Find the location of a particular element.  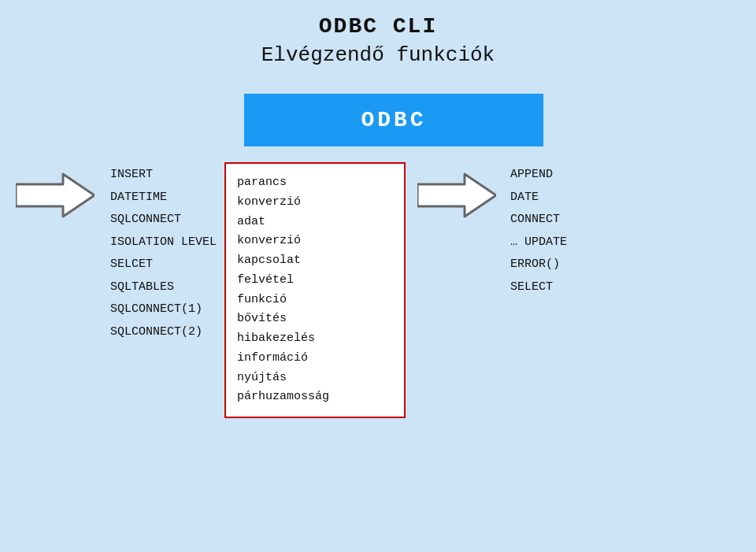

center-item: bővítés is located at coordinates (315, 320).